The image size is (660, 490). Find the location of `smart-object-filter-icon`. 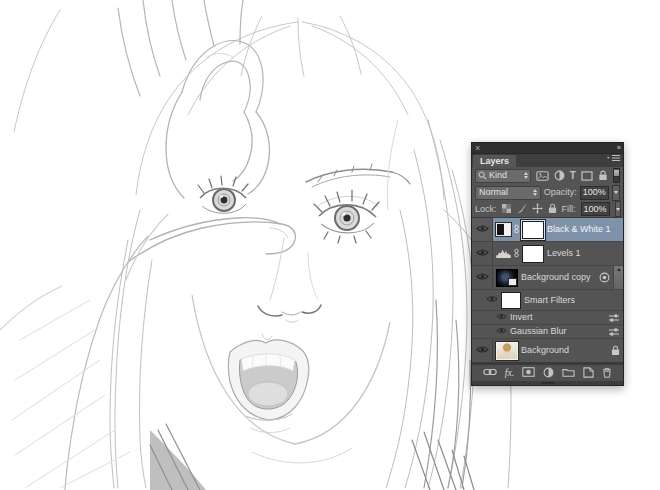

smart-object-filter-icon is located at coordinates (603, 176).